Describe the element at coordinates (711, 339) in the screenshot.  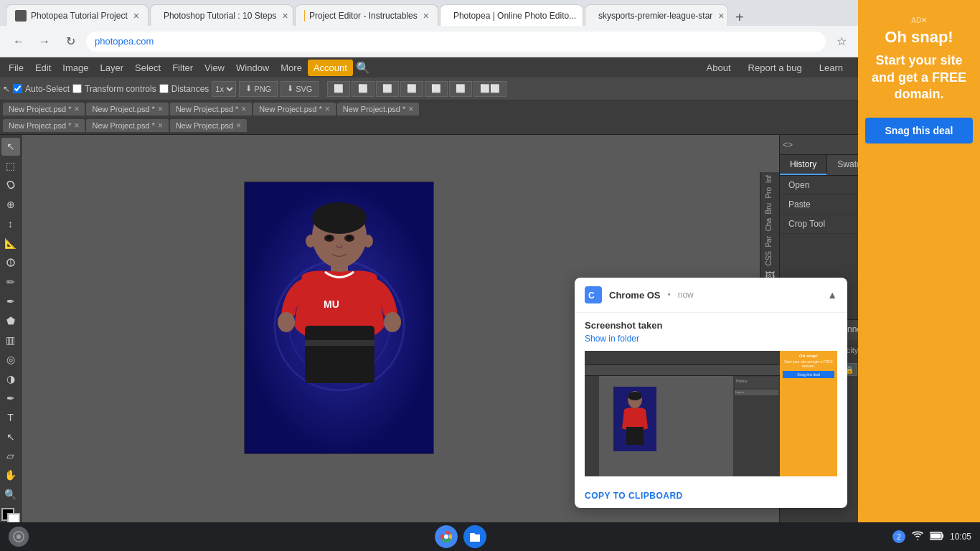
I see `show-in-folder-link: Show in folder` at that location.